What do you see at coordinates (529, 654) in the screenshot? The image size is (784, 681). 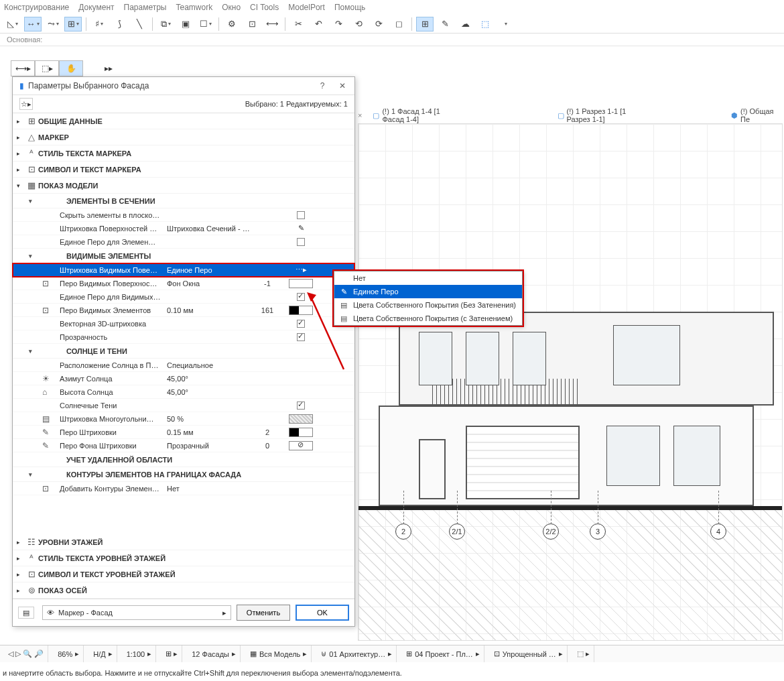 I see `display-mode: ⊡ Упрощенный … ▸` at bounding box center [529, 654].